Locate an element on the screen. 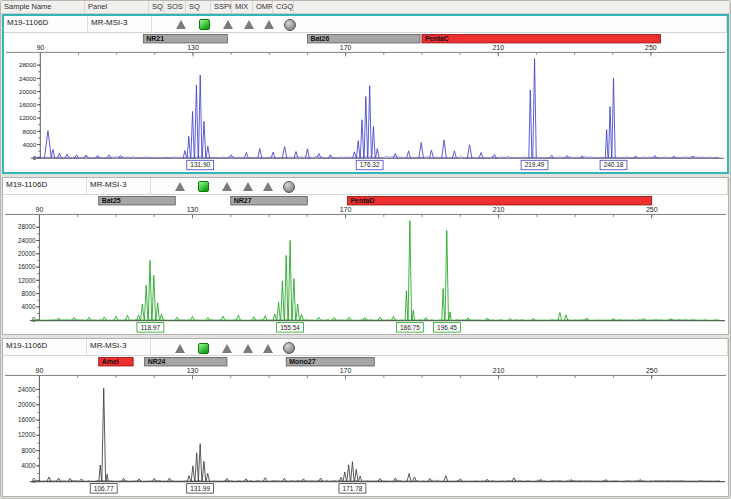 The height and width of the screenshot is (499, 731). allele-labels: 131.90176.32219.49240.18 is located at coordinates (407, 164).